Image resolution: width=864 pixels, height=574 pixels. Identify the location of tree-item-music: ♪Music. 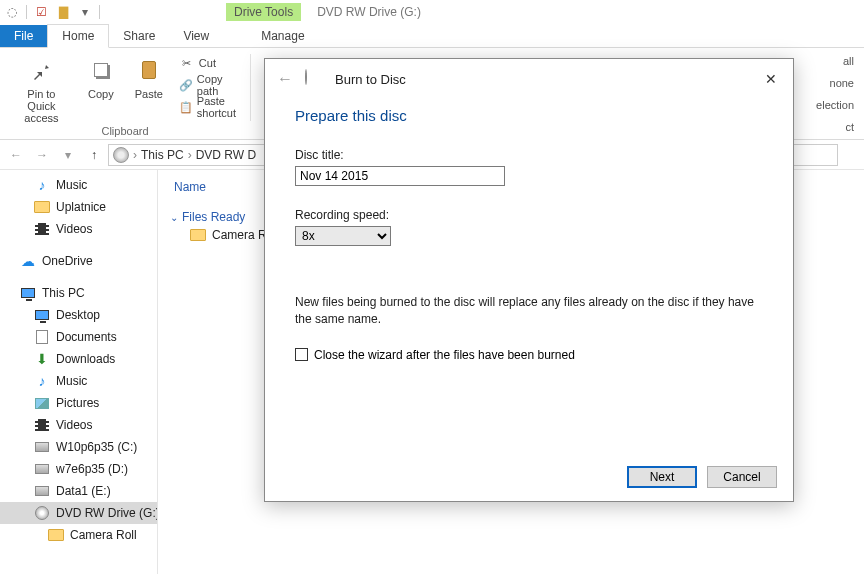
(78, 185).